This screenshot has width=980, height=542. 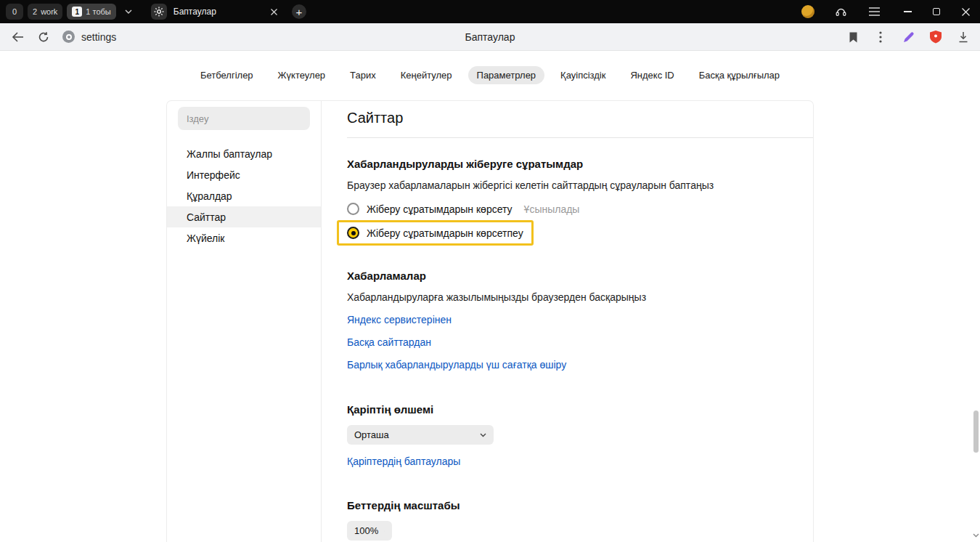 I want to click on sidebar-items: Жалпы баптаулар Интерфейс Құралдар Сайтт…, so click(x=244, y=196).